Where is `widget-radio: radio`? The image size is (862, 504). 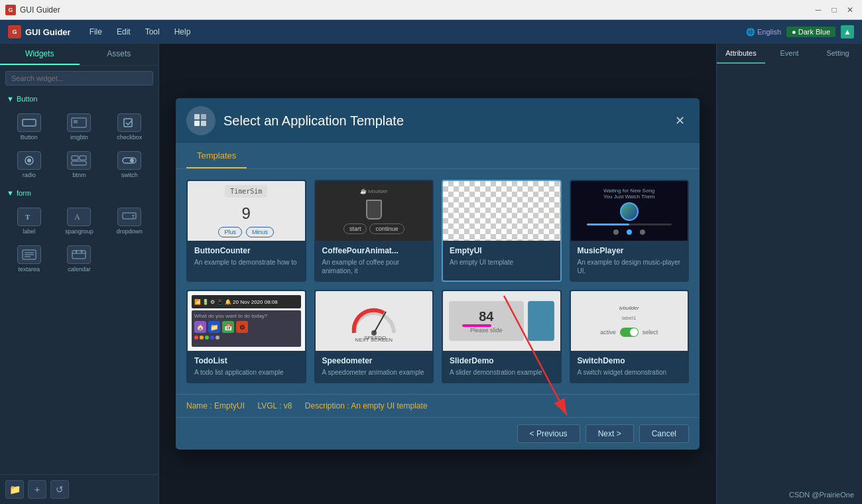 widget-radio: radio is located at coordinates (29, 164).